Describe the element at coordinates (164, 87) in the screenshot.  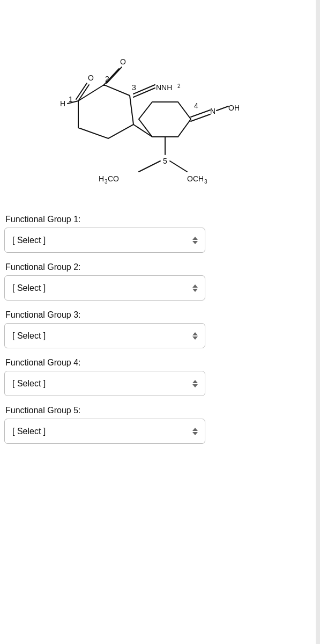
I see `svg-text: NNH` at that location.